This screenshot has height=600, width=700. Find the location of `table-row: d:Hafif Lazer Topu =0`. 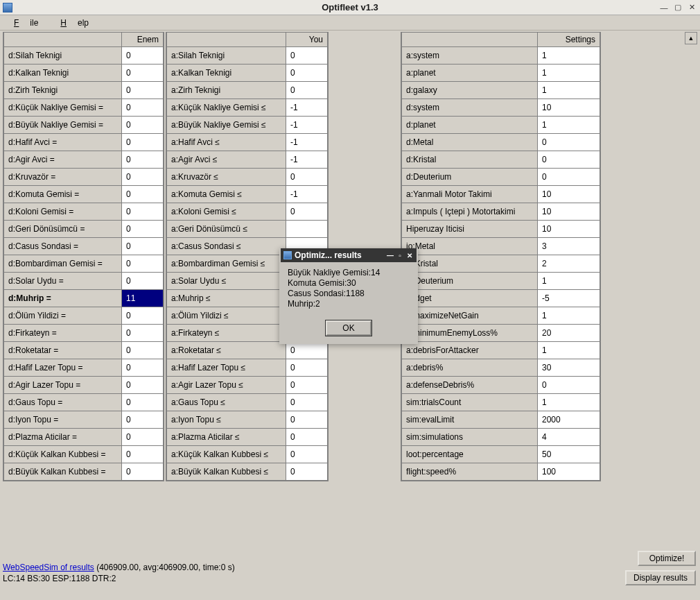

table-row: d:Hafif Lazer Topu =0 is located at coordinates (84, 368).